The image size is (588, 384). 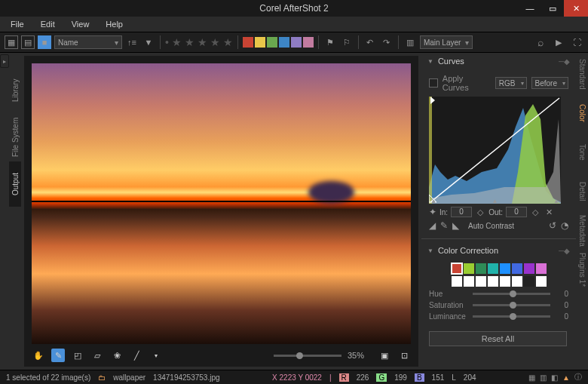 What do you see at coordinates (17, 24) in the screenshot?
I see `menu-file: File` at bounding box center [17, 24].